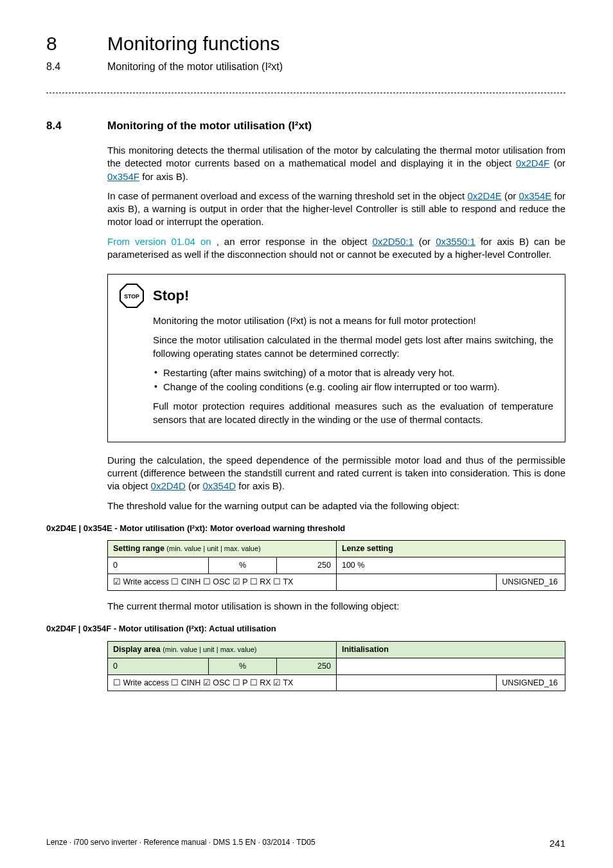 The height and width of the screenshot is (868, 613). What do you see at coordinates (294, 242) in the screenshot?
I see `intro-p3-mid1: , an error response in the object` at bounding box center [294, 242].